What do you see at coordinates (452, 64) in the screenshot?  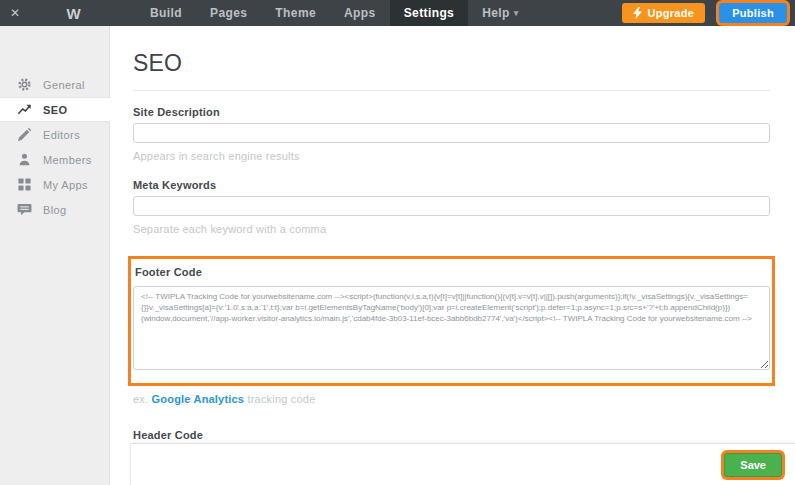 I see `page-title: SEO` at bounding box center [452, 64].